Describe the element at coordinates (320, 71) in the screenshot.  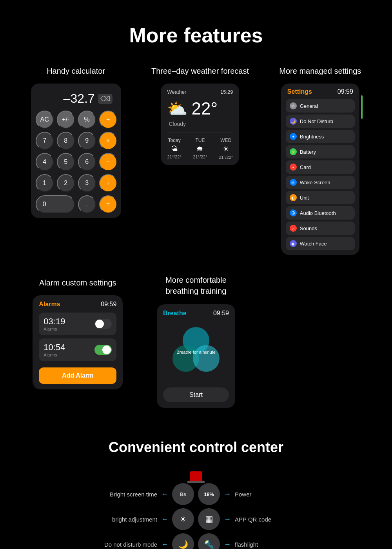
I see `settings-section-title: More managed settings` at that location.